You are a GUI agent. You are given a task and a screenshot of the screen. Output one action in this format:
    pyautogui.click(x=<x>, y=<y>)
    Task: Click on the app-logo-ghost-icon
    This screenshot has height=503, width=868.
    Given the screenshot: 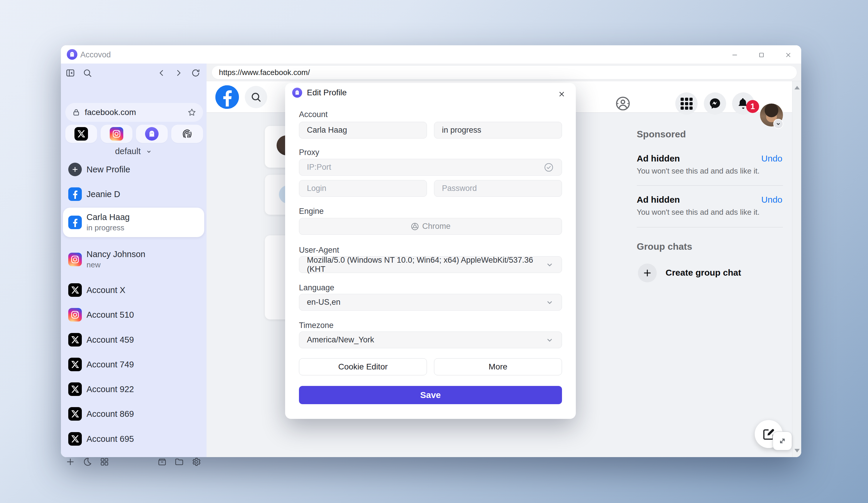 What is the action you would take?
    pyautogui.click(x=72, y=54)
    